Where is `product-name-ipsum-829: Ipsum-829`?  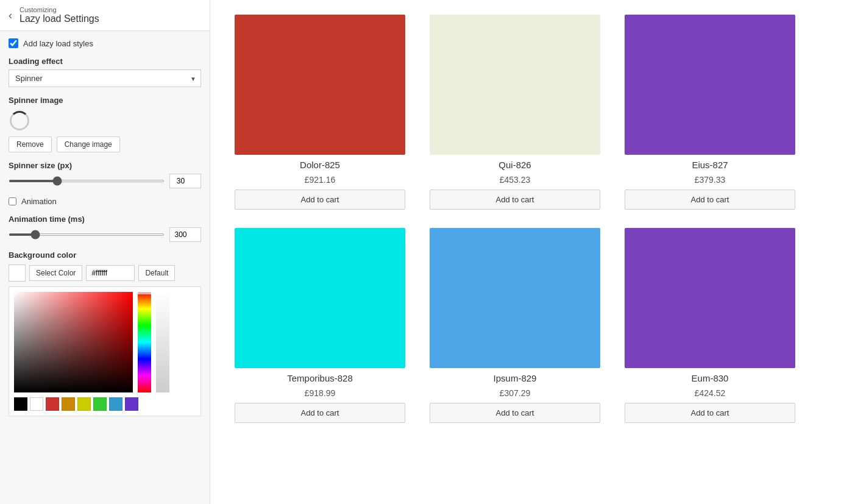
product-name-ipsum-829: Ipsum-829 is located at coordinates (516, 378).